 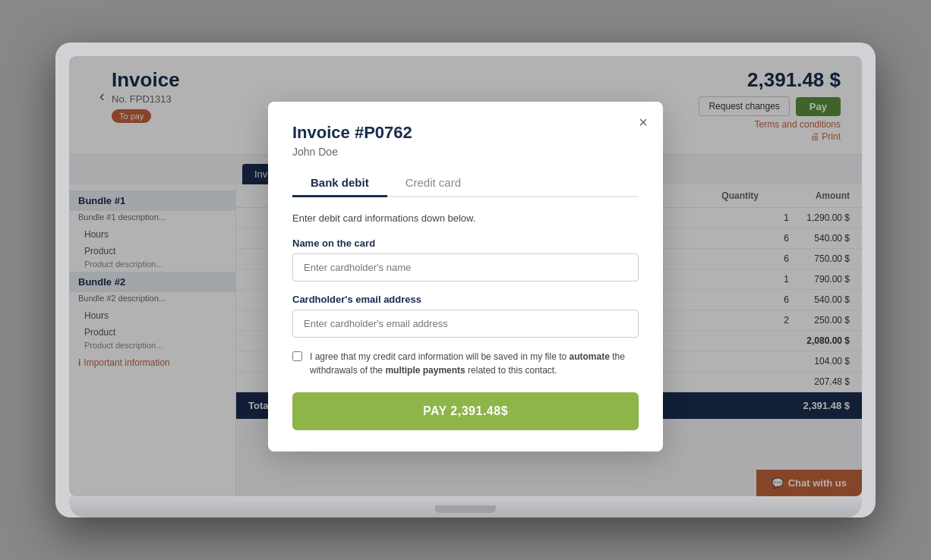 I want to click on modal-title: Invoice #P0762, so click(x=466, y=133).